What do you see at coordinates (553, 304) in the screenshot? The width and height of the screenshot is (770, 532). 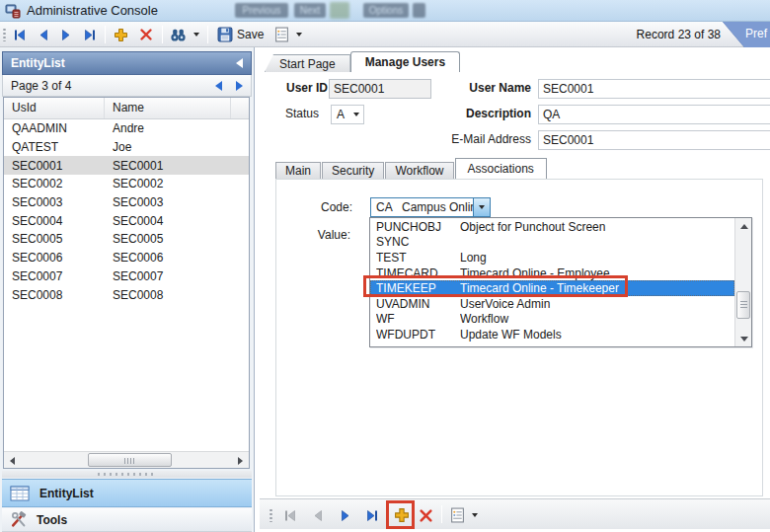 I see `list-item: UVADMIN UserVoice Admin` at bounding box center [553, 304].